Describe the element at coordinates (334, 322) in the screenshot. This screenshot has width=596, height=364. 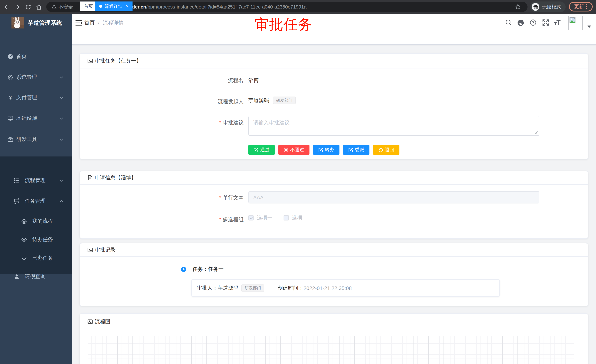
I see `flow-chart-card-header: 流程图` at that location.